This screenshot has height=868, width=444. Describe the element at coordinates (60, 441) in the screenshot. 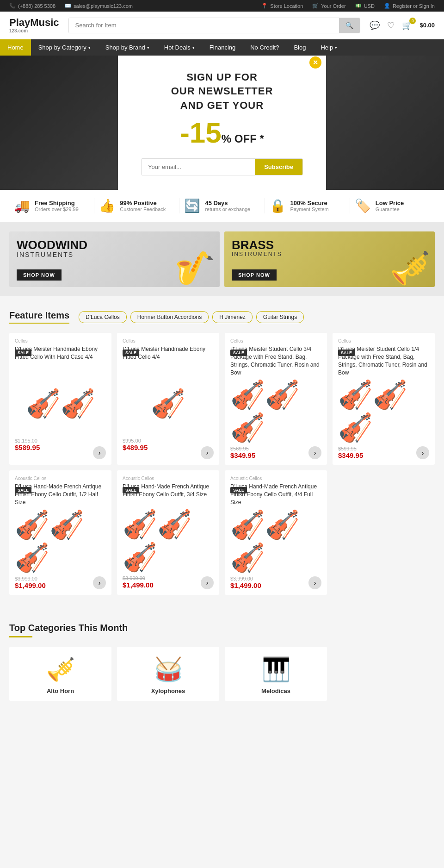

I see `price-old: $1,195.00` at that location.